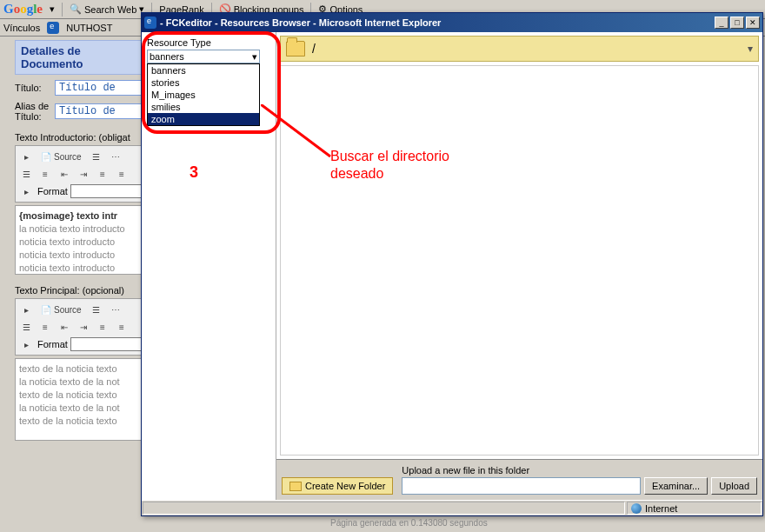  I want to click on intro-toolbar: ▸ 📄 Source ☰ ⋯ ☰ ≡ ⇤ ⇥ ≡ ≡ ▸ Format, so click(80, 174).